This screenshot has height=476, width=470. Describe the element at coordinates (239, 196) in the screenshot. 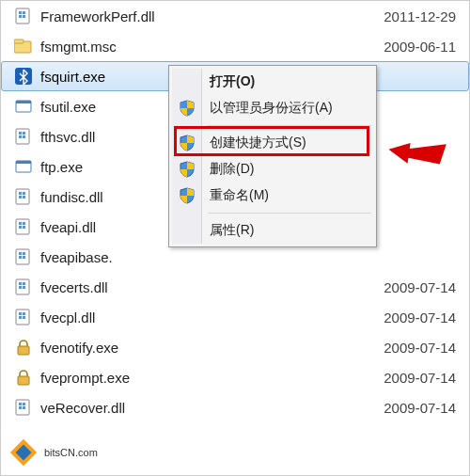

I see `menu-label: 重命名(M)` at that location.